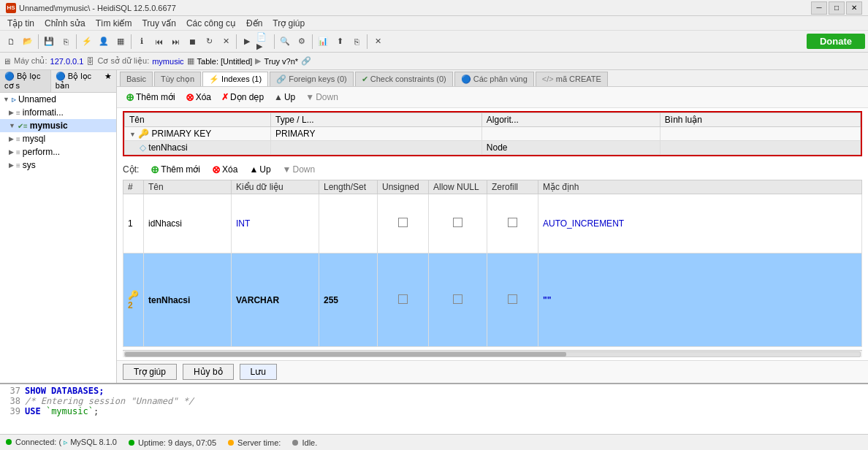 The image size is (868, 450). Describe the element at coordinates (247, 42) in the screenshot. I see `tb-run: ▶` at that location.